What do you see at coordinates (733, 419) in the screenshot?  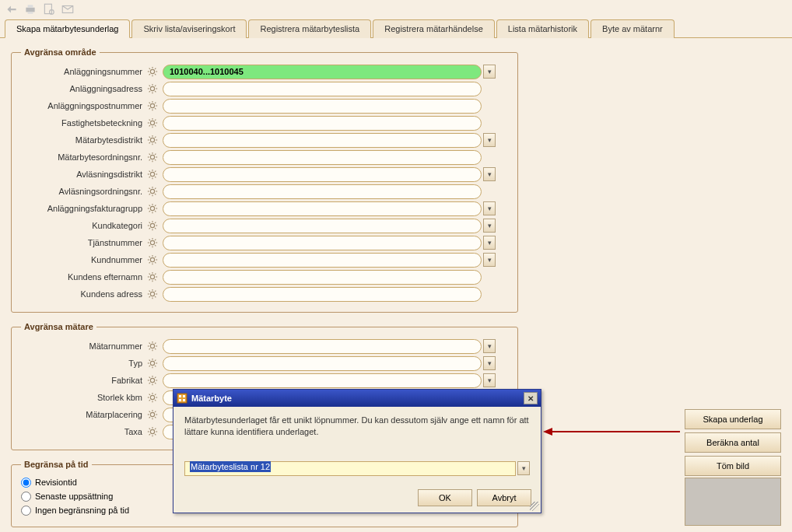 I see `btn-skapa-underlag: Skapa underlag` at bounding box center [733, 419].